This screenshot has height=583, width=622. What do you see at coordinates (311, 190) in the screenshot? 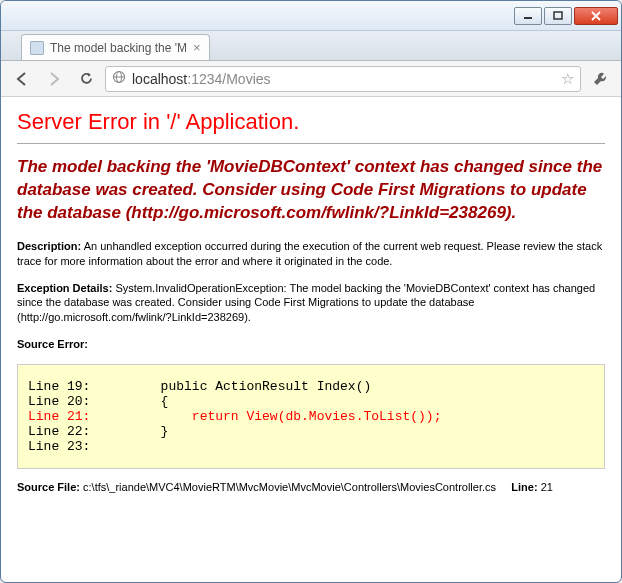
I see `error-message: The model backing the 'MovieDBContext' c…` at bounding box center [311, 190].